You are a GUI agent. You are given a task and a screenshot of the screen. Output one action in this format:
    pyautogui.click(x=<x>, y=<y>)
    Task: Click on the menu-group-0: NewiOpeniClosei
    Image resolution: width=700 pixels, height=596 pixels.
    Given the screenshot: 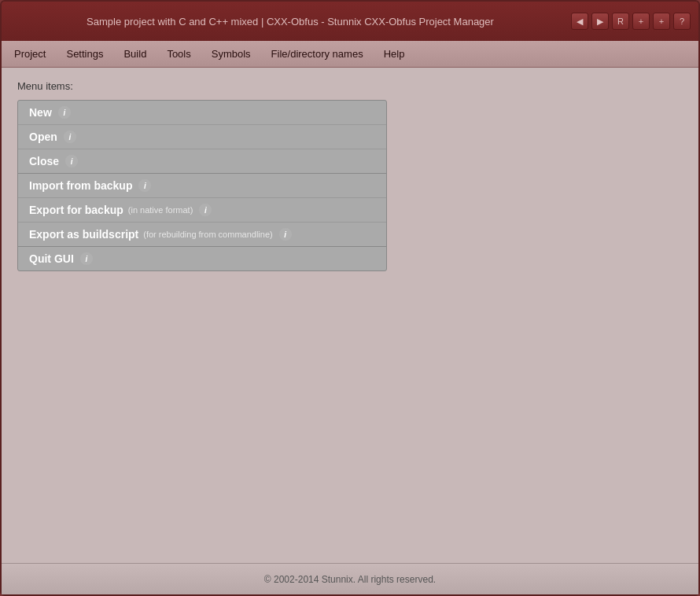 What is the action you would take?
    pyautogui.click(x=202, y=137)
    